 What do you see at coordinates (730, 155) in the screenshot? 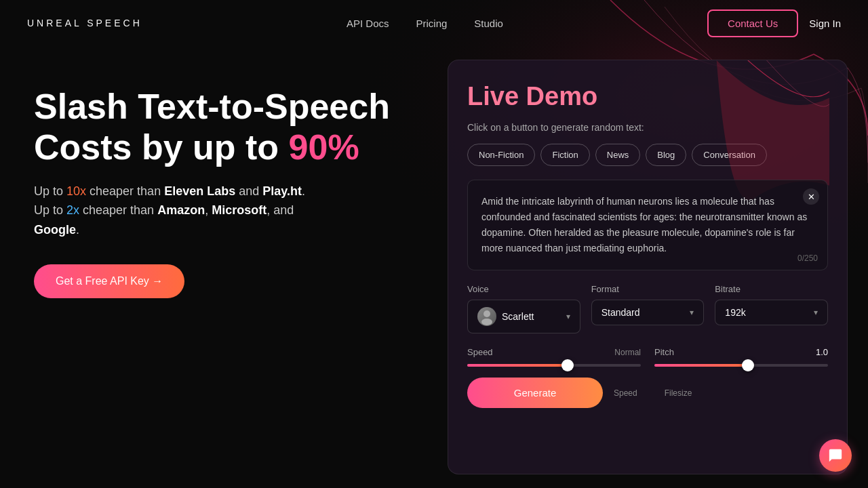
I see `category-conversation: Conversation` at bounding box center [730, 155].